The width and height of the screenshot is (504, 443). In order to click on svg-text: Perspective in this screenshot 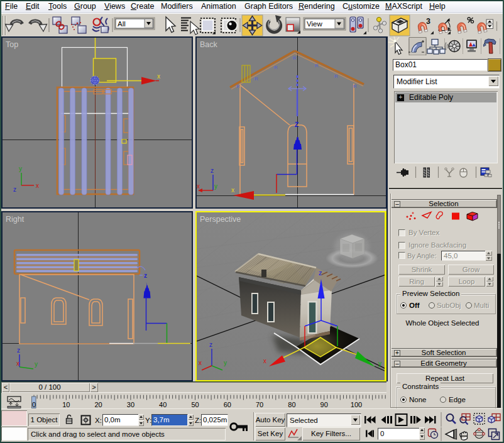, I will do `click(220, 219)`.